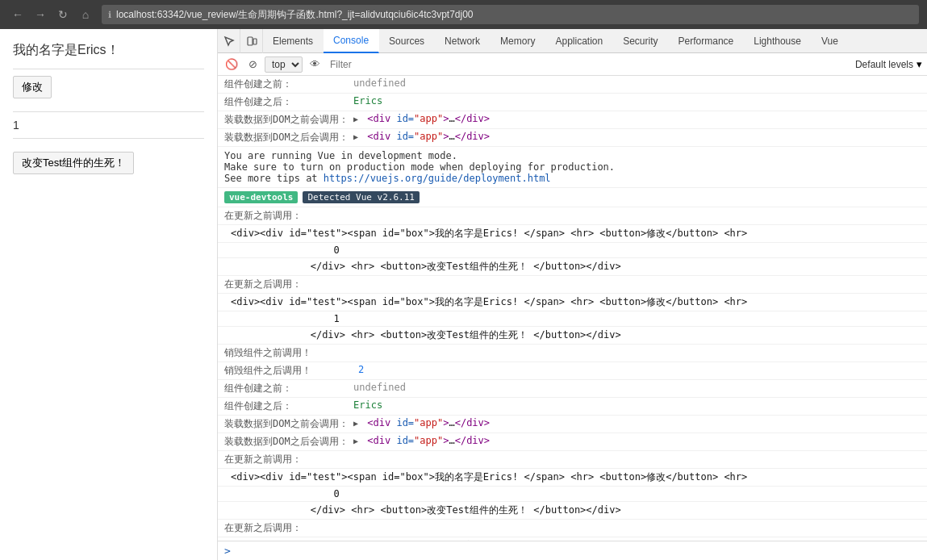 The height and width of the screenshot is (560, 927). I want to click on levels-chevron: ▾, so click(920, 65).